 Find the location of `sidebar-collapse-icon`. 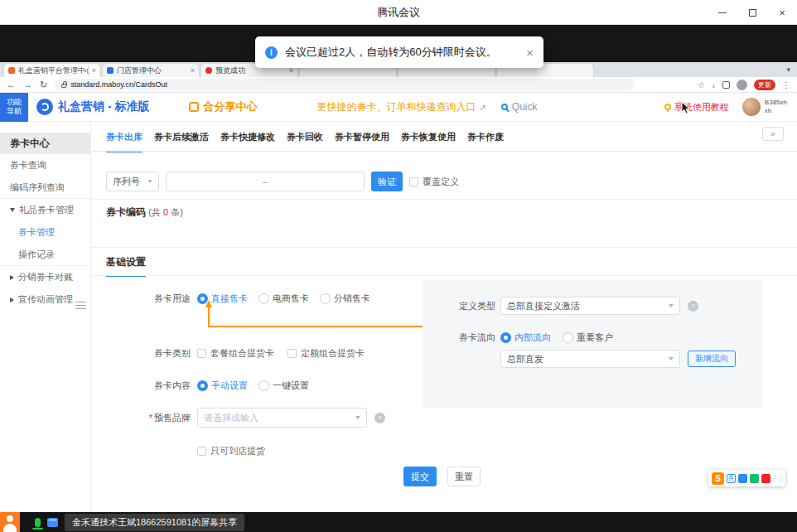

sidebar-collapse-icon is located at coordinates (81, 305).